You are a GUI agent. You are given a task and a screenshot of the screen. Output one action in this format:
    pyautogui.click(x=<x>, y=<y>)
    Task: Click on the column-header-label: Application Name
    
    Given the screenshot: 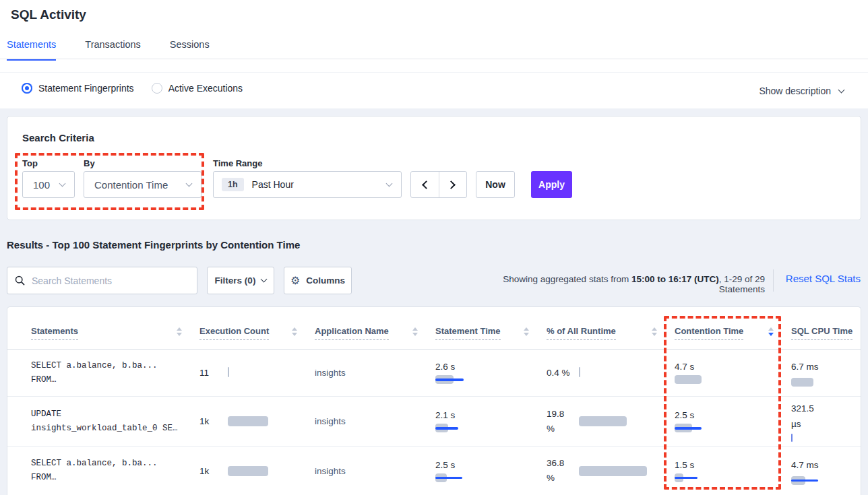 What is the action you would take?
    pyautogui.click(x=352, y=333)
    